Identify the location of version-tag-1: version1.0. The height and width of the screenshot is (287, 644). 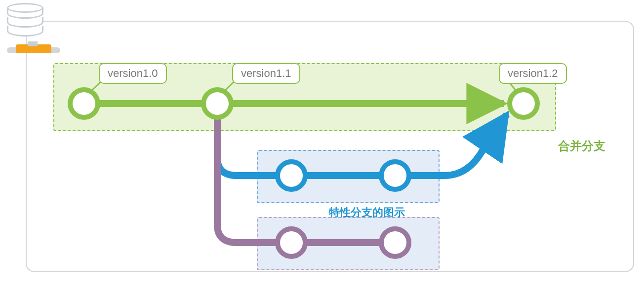
(133, 73).